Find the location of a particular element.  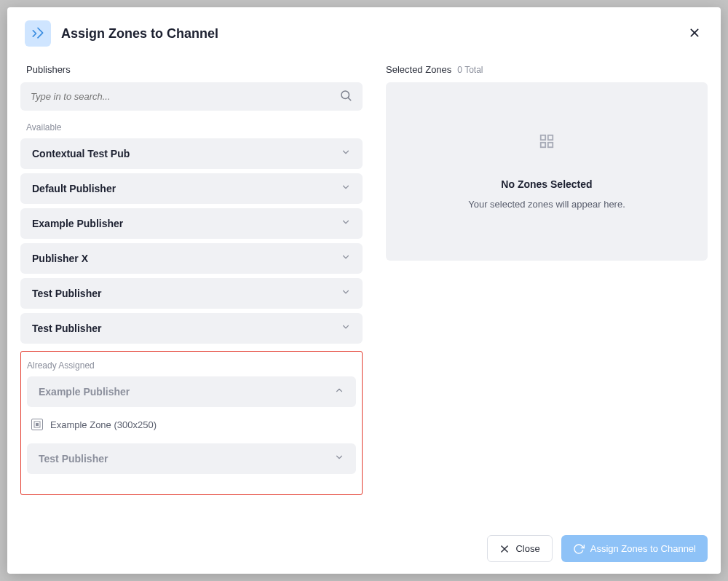

assigned-zone-row: Example Zone (300x250) is located at coordinates (191, 427).